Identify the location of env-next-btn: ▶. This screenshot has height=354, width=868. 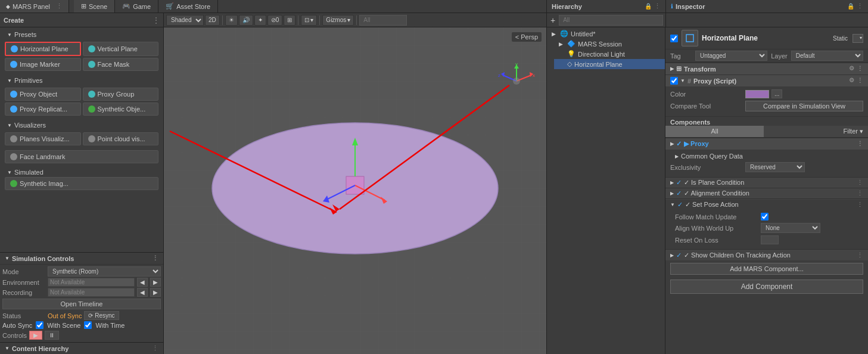
(155, 282).